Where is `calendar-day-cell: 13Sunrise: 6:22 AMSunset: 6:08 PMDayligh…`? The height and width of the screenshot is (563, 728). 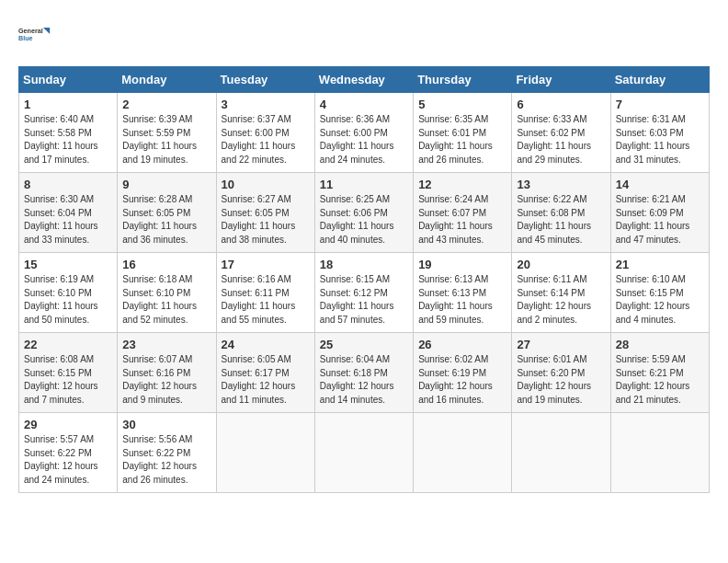
calendar-day-cell: 13Sunrise: 6:22 AMSunset: 6:08 PMDayligh… is located at coordinates (561, 213).